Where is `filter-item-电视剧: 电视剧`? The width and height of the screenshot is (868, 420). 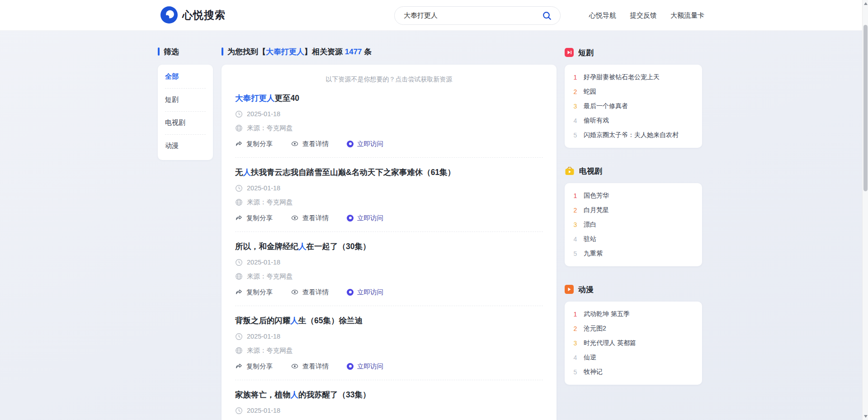
filter-item-电视剧: 电视剧 is located at coordinates (185, 123).